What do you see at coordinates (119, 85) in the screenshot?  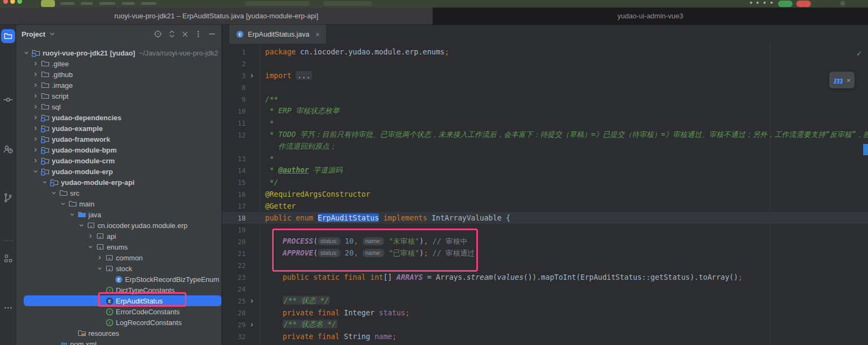 I see `tree-item--image: .image` at bounding box center [119, 85].